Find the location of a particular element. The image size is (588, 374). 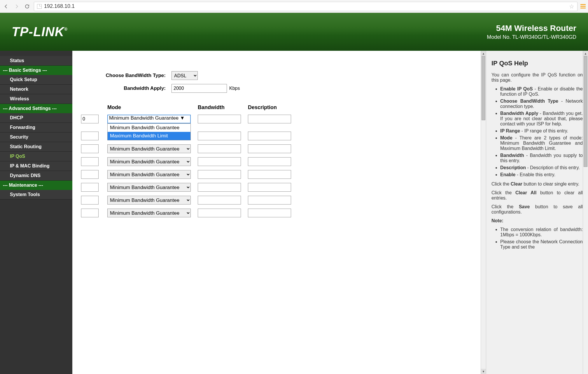

sidebar-item: IP QoS is located at coordinates (36, 156).